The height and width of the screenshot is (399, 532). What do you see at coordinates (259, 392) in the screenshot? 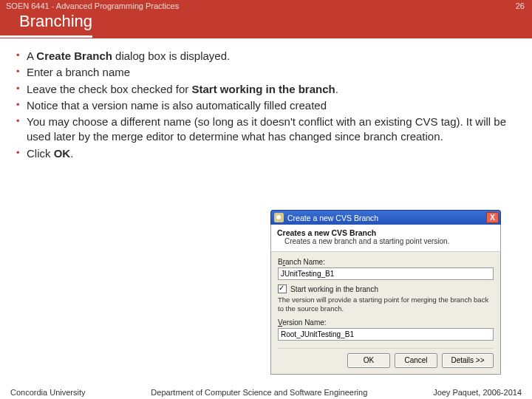
I see `footer-center: Department of Computer Science and Softw…` at bounding box center [259, 392].